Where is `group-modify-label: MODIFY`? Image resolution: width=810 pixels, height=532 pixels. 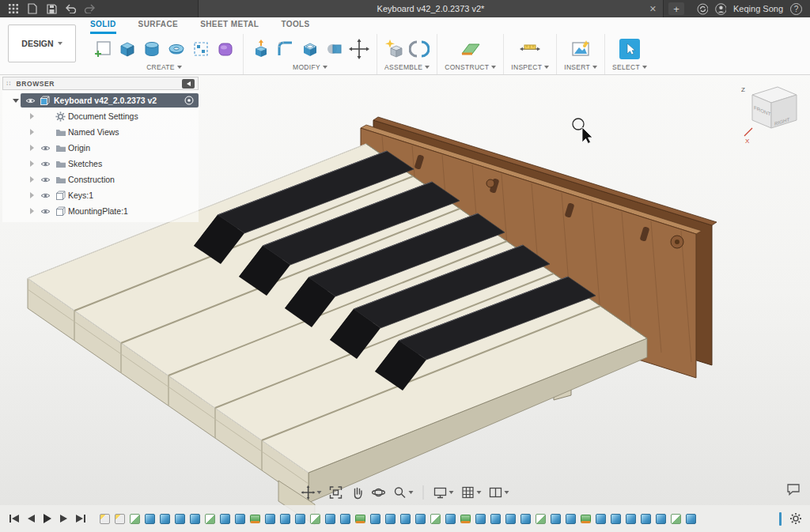 group-modify-label: MODIFY is located at coordinates (310, 67).